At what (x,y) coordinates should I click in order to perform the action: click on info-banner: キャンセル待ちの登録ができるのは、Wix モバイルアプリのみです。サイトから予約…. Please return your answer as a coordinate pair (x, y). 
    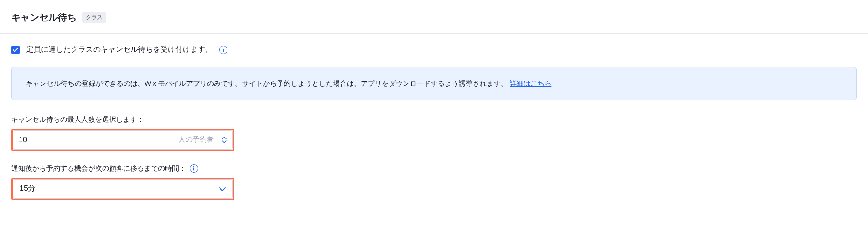
    Looking at the image, I should click on (434, 83).